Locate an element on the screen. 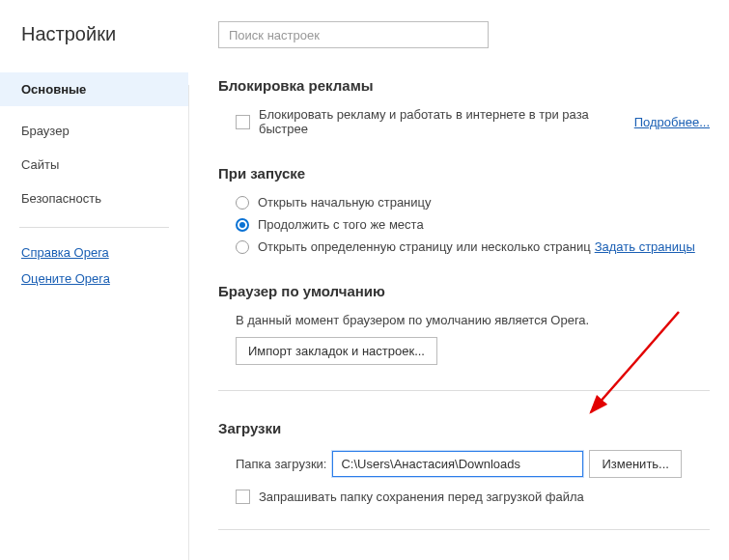 The height and width of the screenshot is (560, 729). section-divider is located at coordinates (463, 390).